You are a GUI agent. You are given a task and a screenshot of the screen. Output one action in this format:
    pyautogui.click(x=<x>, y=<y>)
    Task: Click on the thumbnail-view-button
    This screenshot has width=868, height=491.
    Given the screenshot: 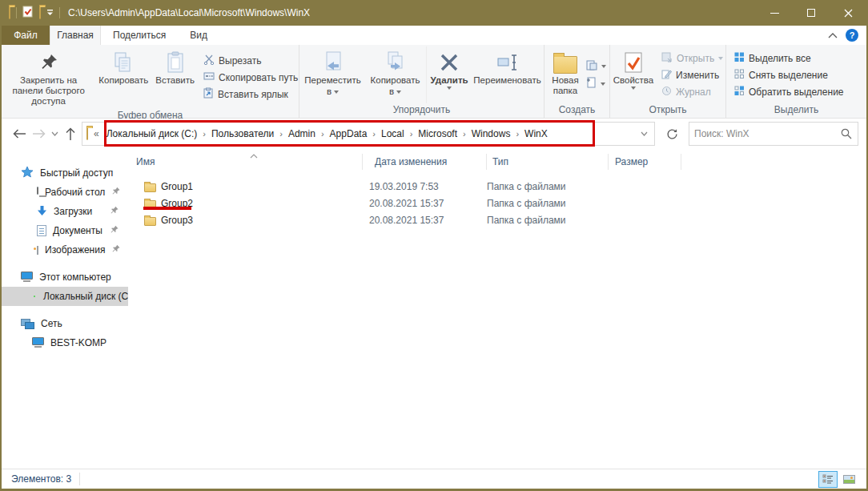 What is the action you would take?
    pyautogui.click(x=849, y=479)
    